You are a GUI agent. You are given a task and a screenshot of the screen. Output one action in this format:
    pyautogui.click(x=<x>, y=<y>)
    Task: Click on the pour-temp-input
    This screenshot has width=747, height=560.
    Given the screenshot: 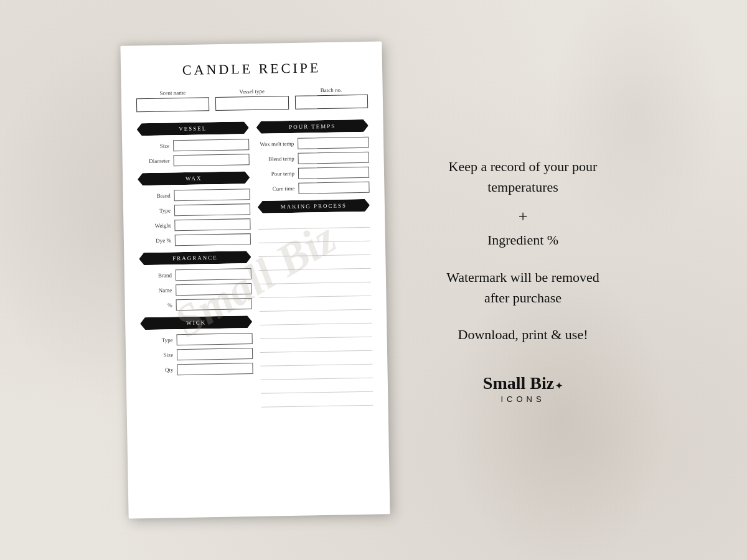 What is the action you would take?
    pyautogui.click(x=334, y=173)
    